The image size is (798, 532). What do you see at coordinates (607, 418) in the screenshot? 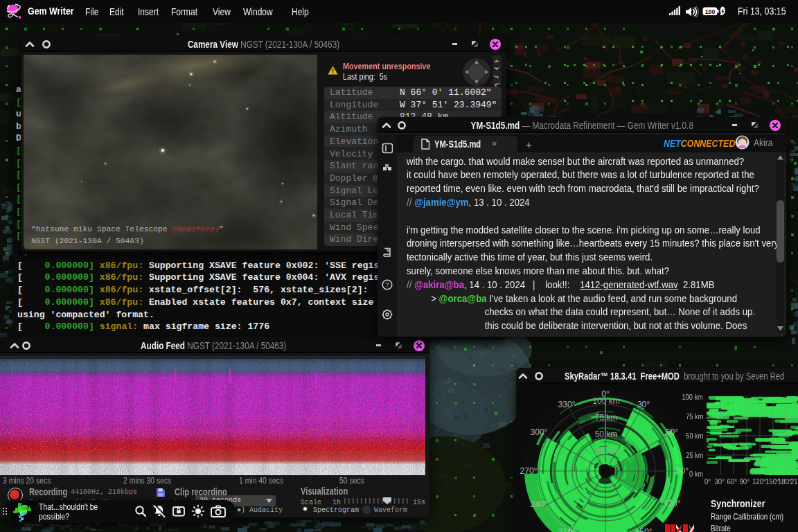
I see `svg-text: 75 km` at bounding box center [607, 418].